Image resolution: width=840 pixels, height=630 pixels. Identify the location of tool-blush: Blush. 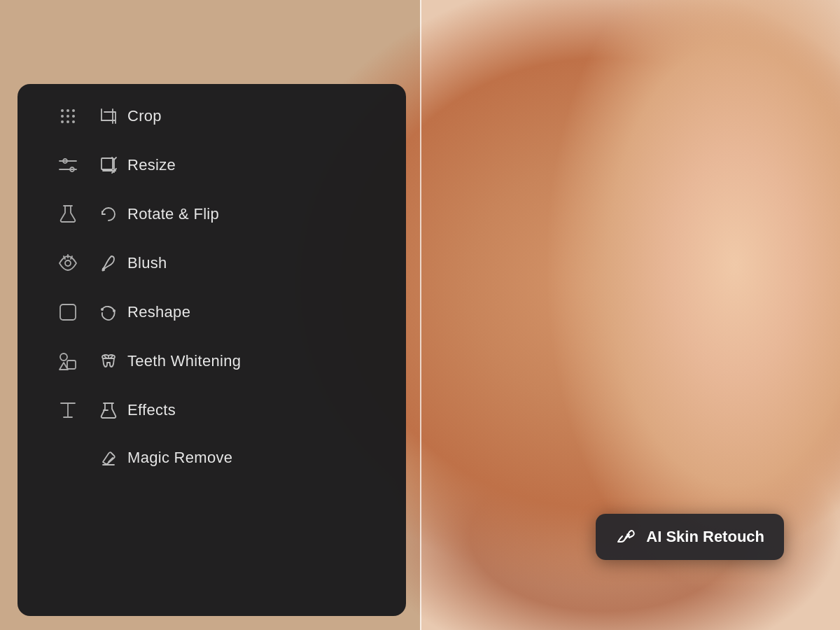
(211, 263).